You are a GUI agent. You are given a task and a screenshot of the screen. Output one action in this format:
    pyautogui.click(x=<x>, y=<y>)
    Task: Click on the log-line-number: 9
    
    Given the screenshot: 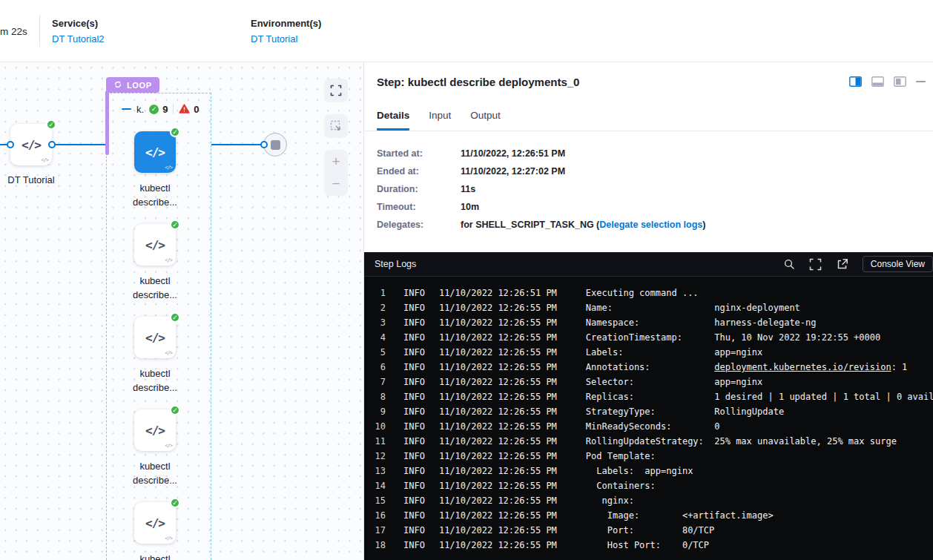 What is the action you would take?
    pyautogui.click(x=375, y=412)
    